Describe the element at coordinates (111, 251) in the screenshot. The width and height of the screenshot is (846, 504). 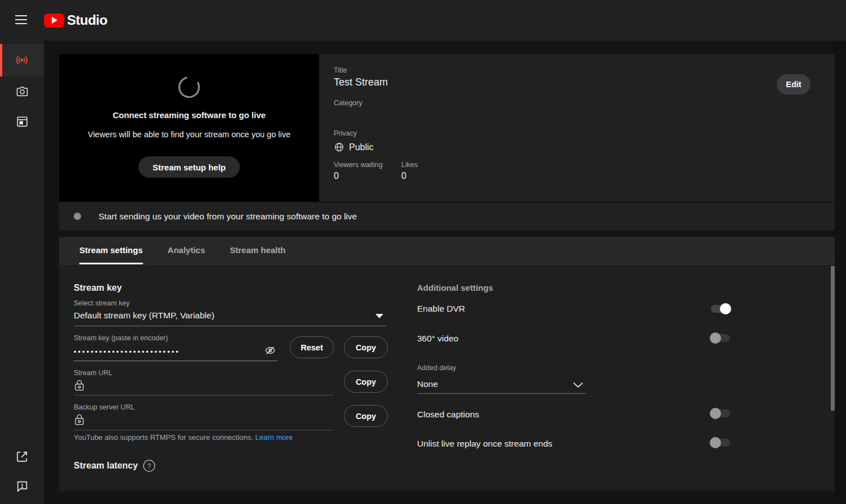
I see `tab-stream-settings: Stream settings` at that location.